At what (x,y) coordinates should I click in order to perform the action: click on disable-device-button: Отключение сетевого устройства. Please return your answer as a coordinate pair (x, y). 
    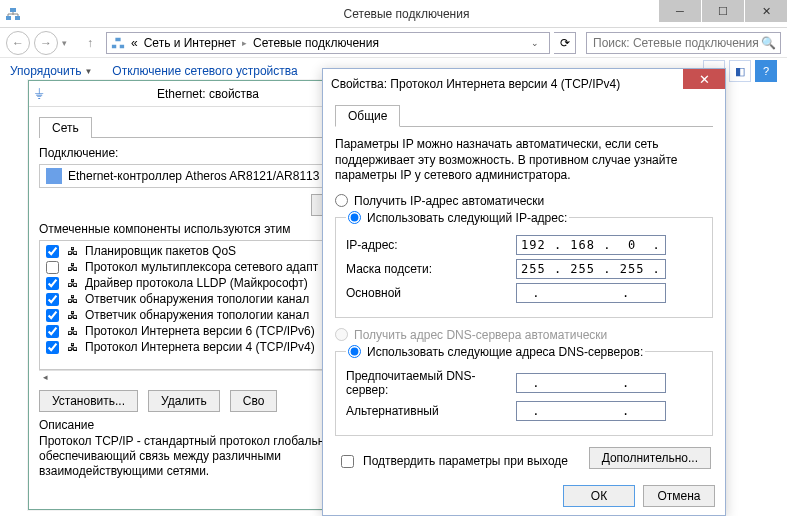
    Looking at the image, I should click on (204, 71).